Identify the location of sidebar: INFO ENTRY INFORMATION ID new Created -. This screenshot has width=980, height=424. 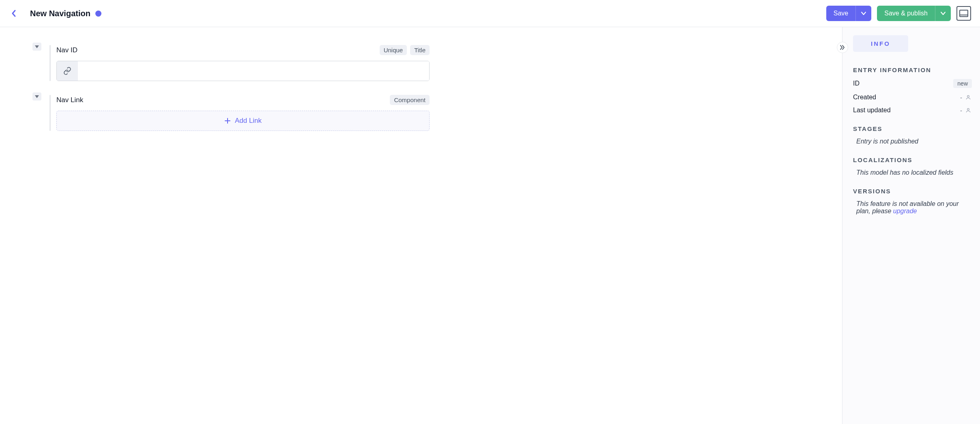
(911, 225).